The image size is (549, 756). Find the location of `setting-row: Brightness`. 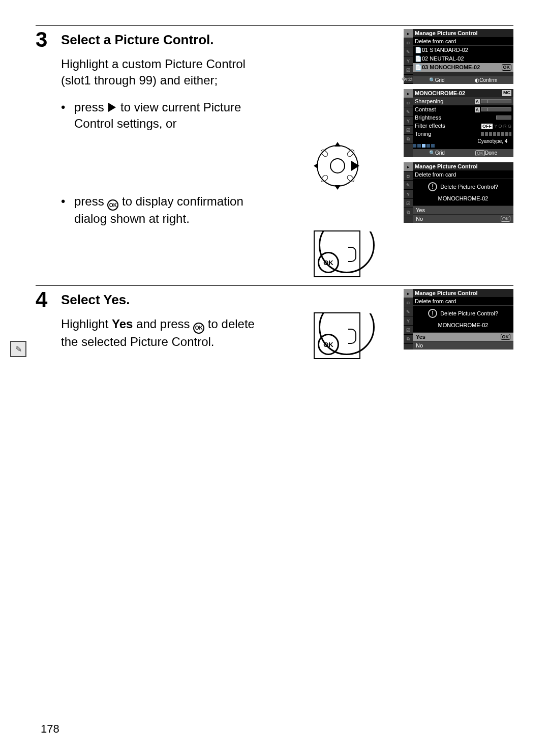

setting-row: Brightness is located at coordinates (463, 118).